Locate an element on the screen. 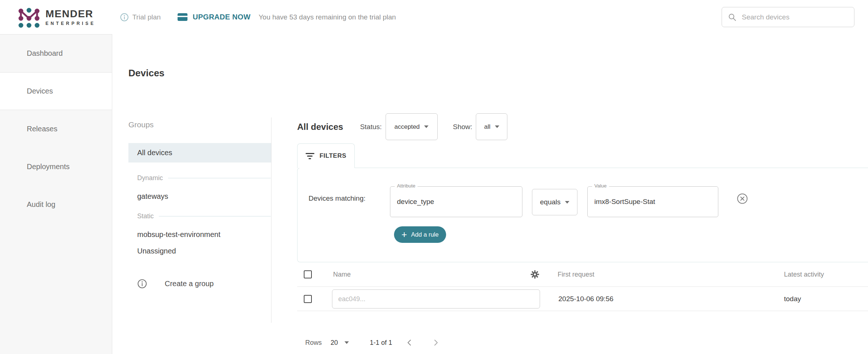 The image size is (868, 354). sidebar-item-releases: Releases is located at coordinates (56, 129).